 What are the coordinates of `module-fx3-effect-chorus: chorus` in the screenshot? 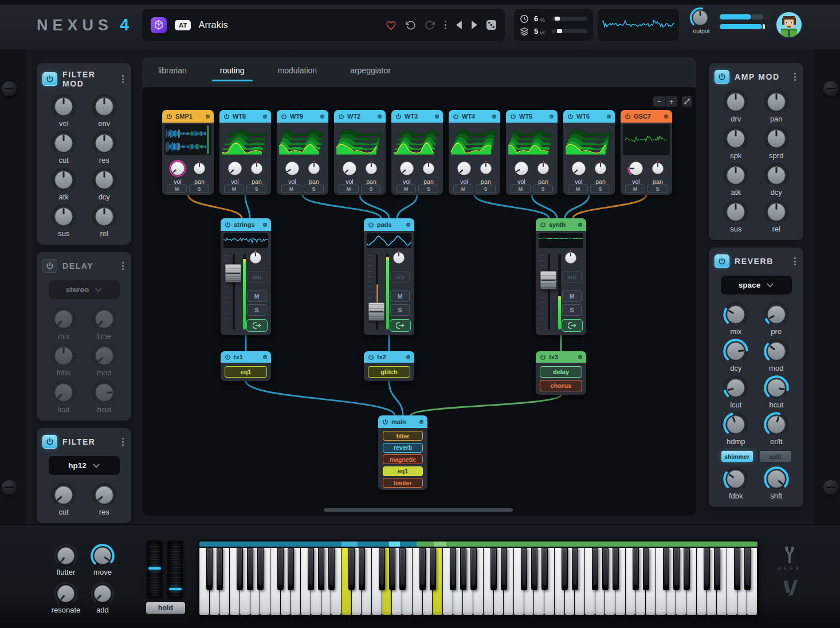 It's located at (561, 386).